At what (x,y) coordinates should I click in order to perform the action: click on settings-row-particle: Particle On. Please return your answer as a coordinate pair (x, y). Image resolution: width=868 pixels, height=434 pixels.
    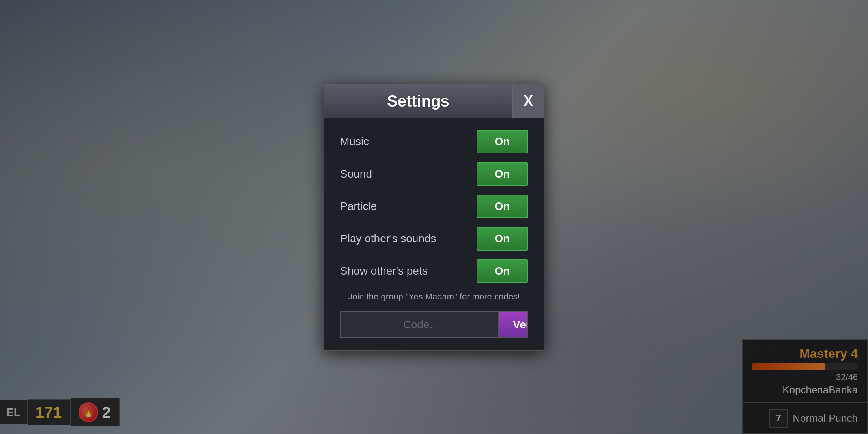
    Looking at the image, I should click on (434, 206).